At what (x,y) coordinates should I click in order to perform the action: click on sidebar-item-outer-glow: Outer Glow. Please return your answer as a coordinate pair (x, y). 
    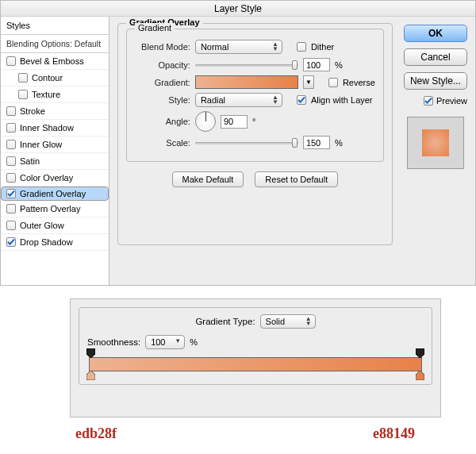
    Looking at the image, I should click on (55, 225).